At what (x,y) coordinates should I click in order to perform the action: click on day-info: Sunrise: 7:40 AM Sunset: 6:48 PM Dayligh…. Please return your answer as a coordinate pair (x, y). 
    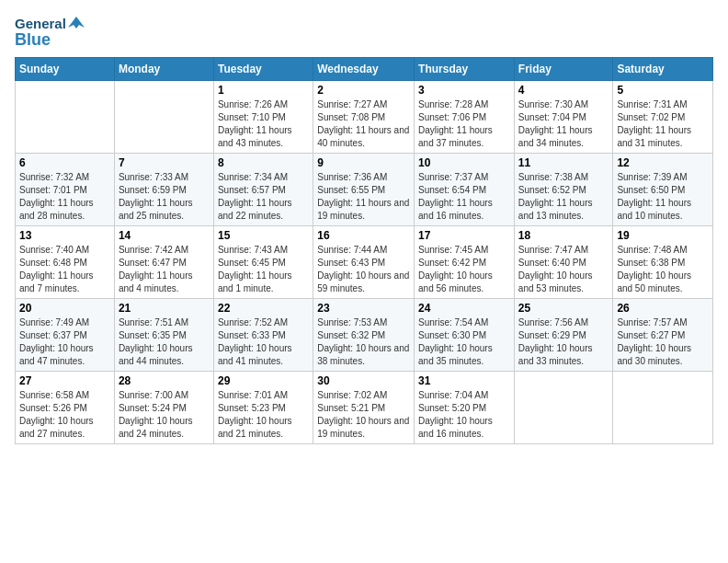
    Looking at the image, I should click on (64, 270).